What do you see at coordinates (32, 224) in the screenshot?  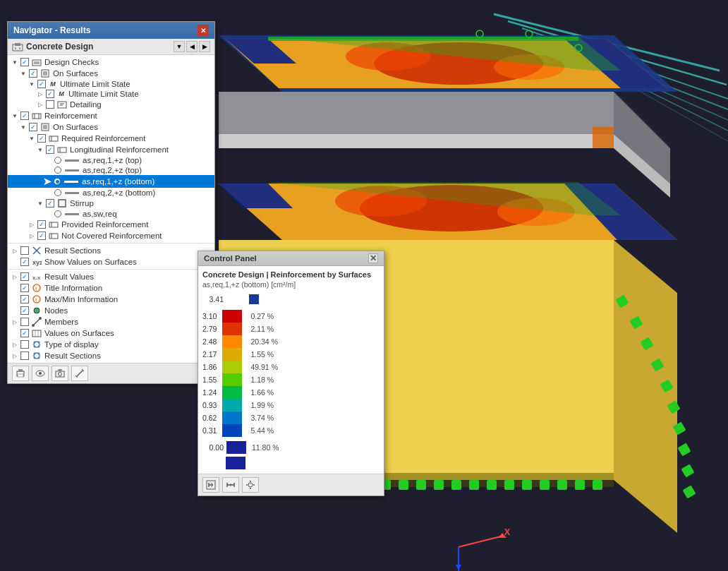 I see `expand-provided: ▷` at bounding box center [32, 224].